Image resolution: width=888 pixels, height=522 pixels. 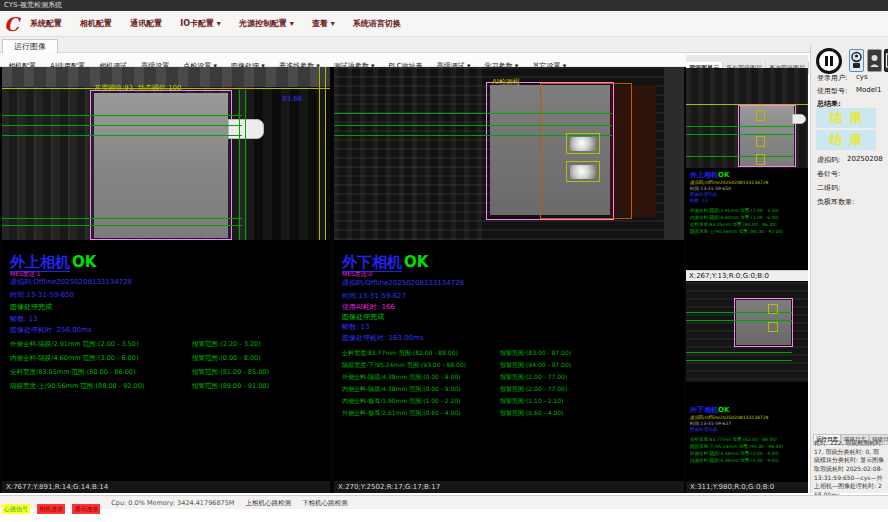 What do you see at coordinates (836, 202) in the screenshot?
I see `neg-tab-count-label: 负极耳数量:` at bounding box center [836, 202].